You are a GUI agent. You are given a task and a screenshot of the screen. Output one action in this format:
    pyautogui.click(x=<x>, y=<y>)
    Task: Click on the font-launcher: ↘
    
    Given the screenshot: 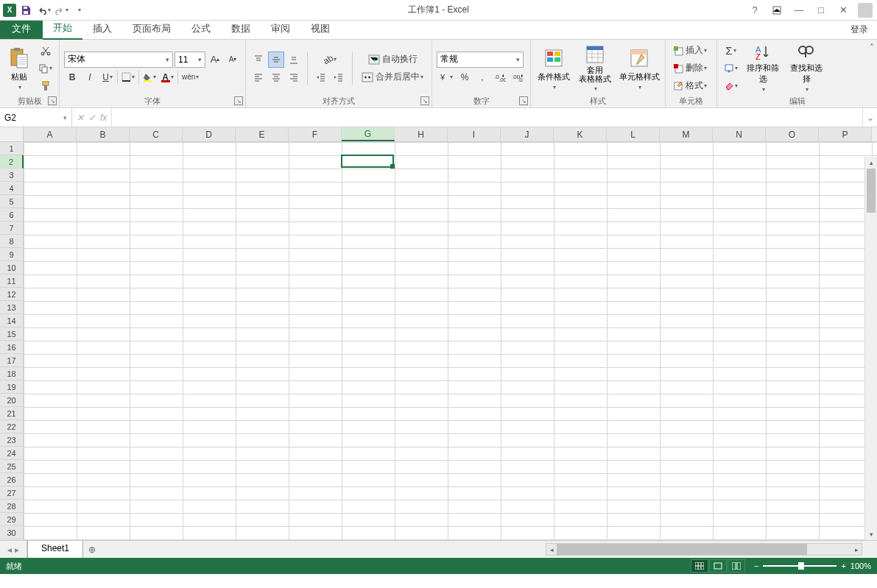 What is the action you would take?
    pyautogui.click(x=239, y=101)
    